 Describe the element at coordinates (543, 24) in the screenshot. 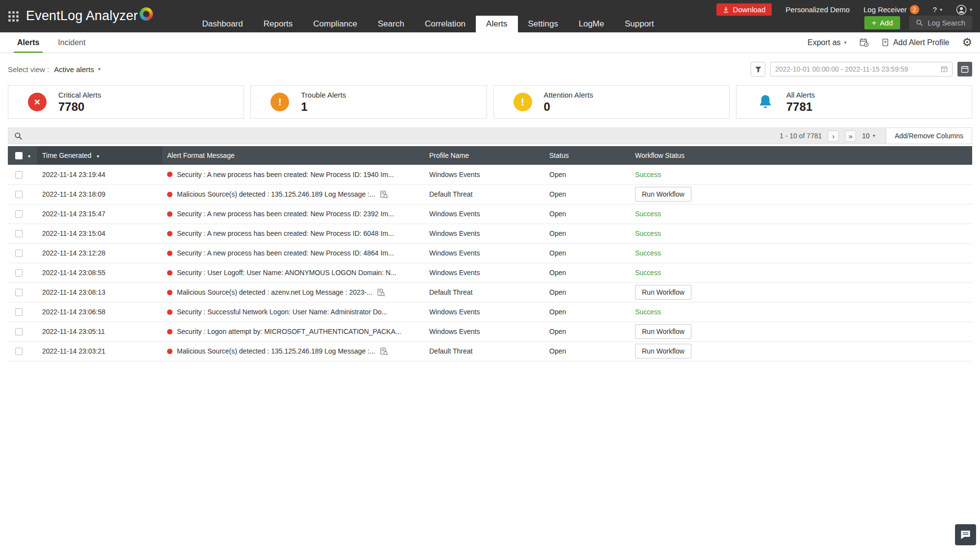

I see `primary-nav-item: Settings` at that location.